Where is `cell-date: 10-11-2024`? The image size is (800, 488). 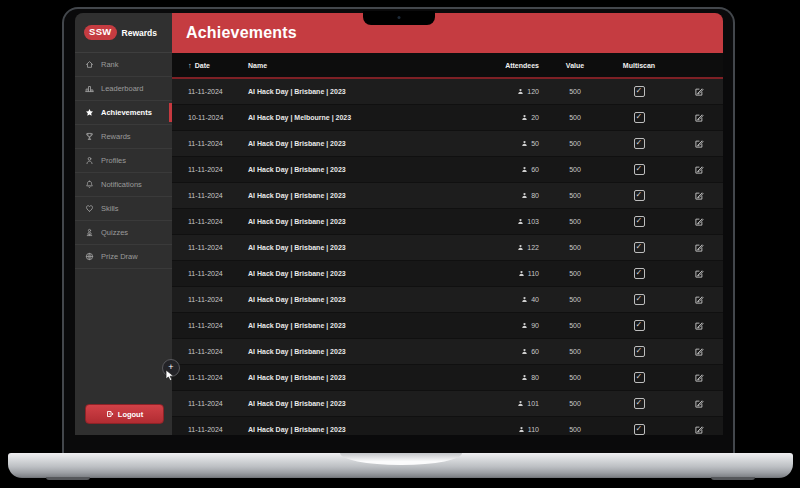 cell-date: 10-11-2024 is located at coordinates (207, 118).